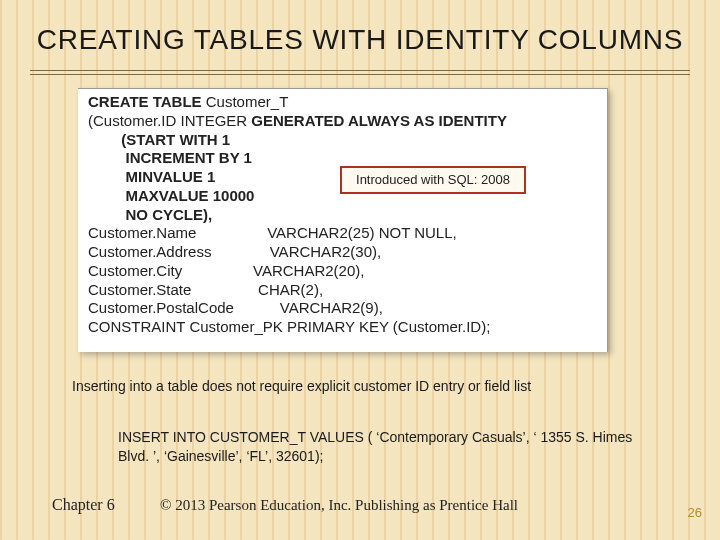  Describe the element at coordinates (145, 102) in the screenshot. I see `keyword: CREATE TABLE` at that location.